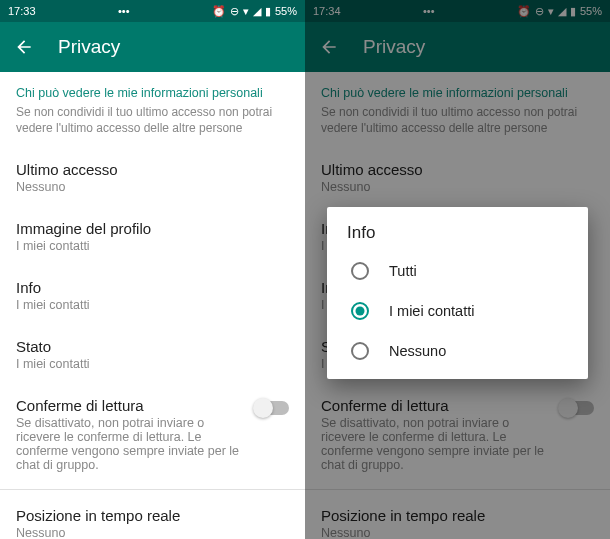  I want to click on item-status: Stato I miei contatti, so click(152, 354).